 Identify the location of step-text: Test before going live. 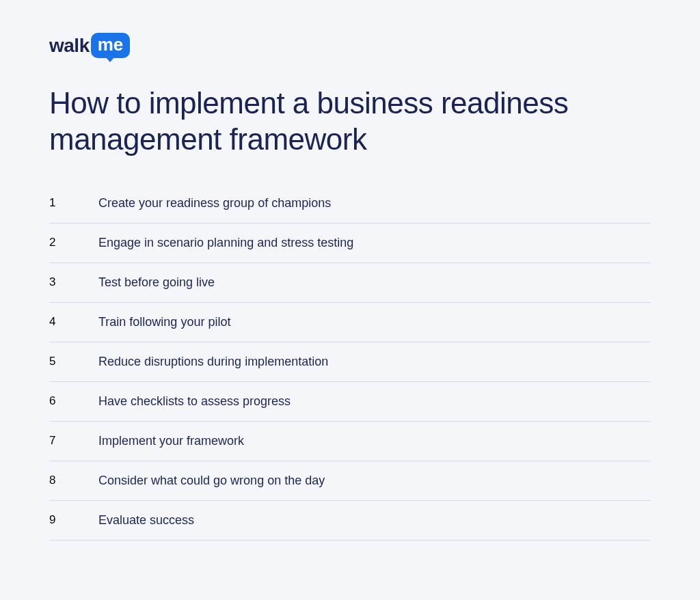
(157, 283).